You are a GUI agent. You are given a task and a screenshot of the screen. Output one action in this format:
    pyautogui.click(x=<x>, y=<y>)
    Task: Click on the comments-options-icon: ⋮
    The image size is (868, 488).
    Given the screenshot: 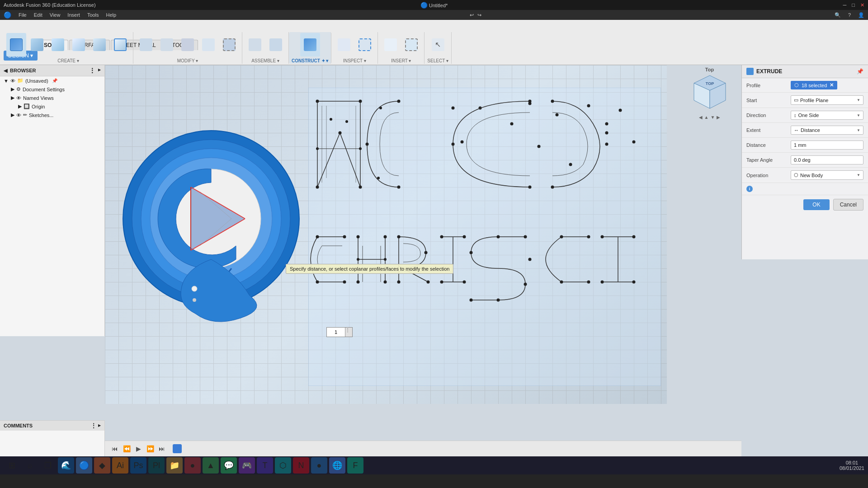 What is the action you would take?
    pyautogui.click(x=94, y=426)
    